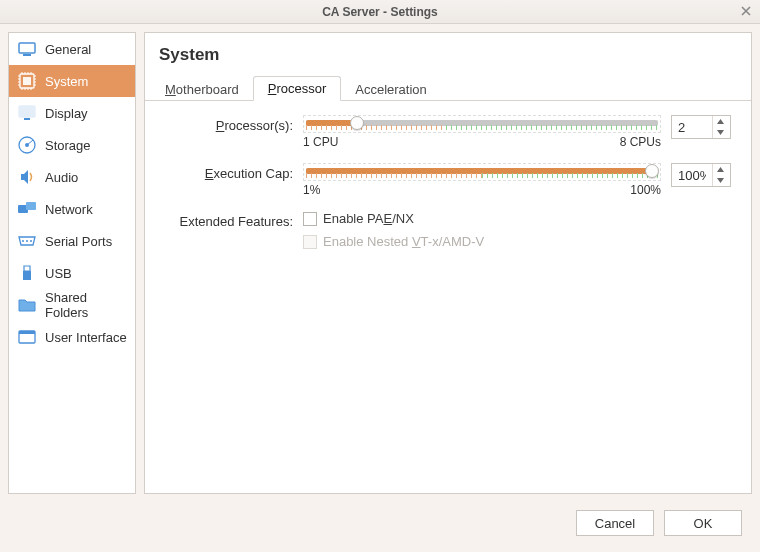  I want to click on processor-label: Processor(s):, so click(229, 124).